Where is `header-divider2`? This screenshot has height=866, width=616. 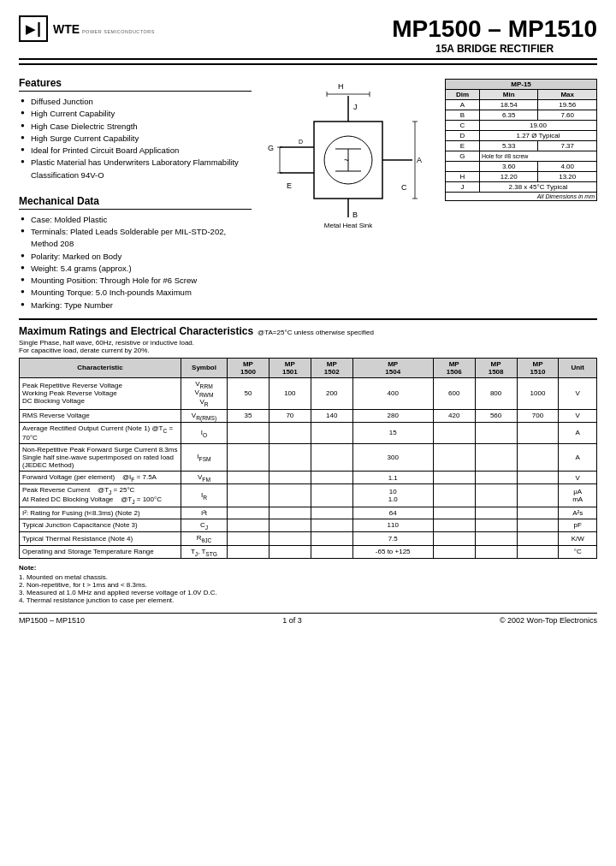
header-divider2 is located at coordinates (308, 64).